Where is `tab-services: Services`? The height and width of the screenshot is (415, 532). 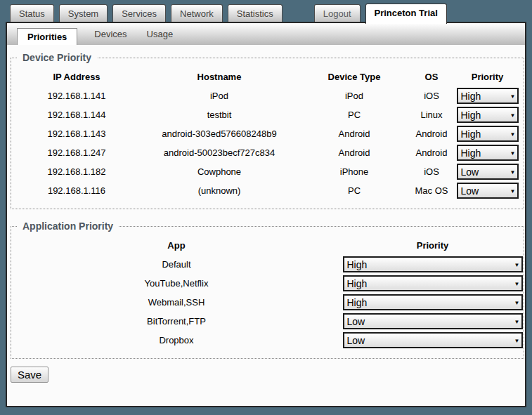
tab-services: Services is located at coordinates (139, 13).